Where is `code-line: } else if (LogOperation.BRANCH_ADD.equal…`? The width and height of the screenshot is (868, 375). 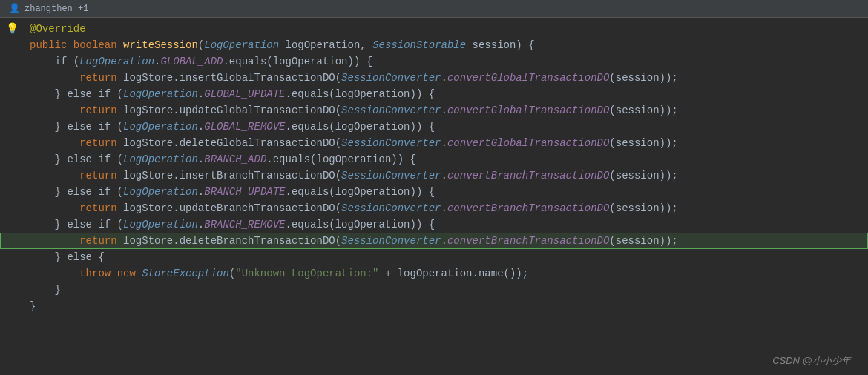
code-line: } else if (LogOperation.BRANCH_ADD.equal… is located at coordinates (434, 159).